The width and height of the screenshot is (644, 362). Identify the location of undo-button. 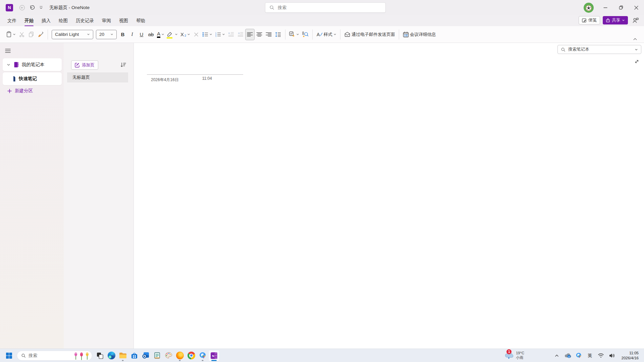
(32, 8).